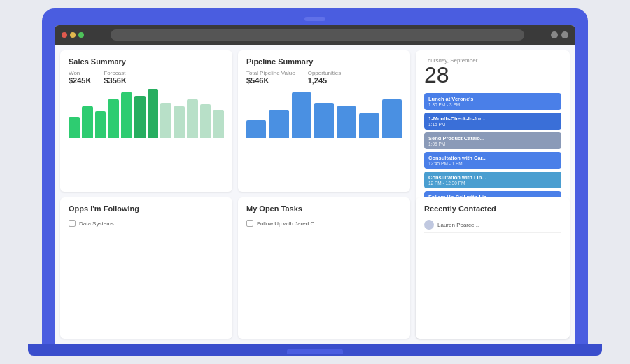 The width and height of the screenshot is (630, 364). I want to click on calendar-event: Send Product Catalo...1:05 PM, so click(493, 141).